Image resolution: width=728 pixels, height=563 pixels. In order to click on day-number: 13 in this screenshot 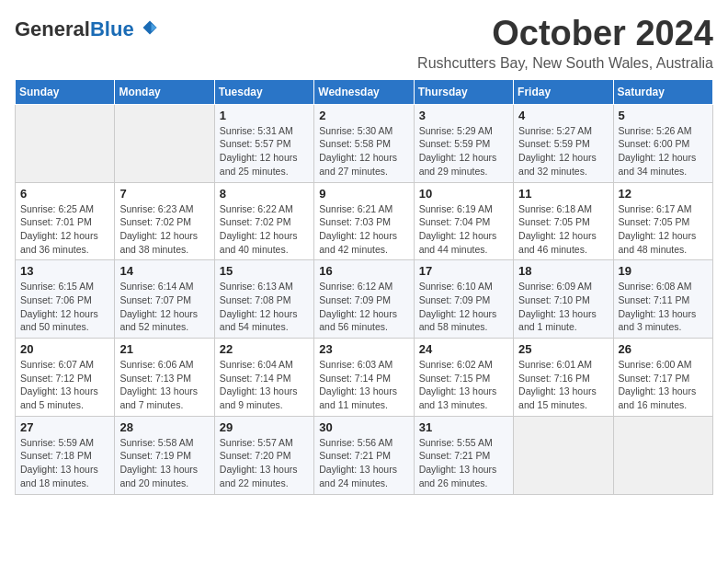, I will do `click(64, 270)`.